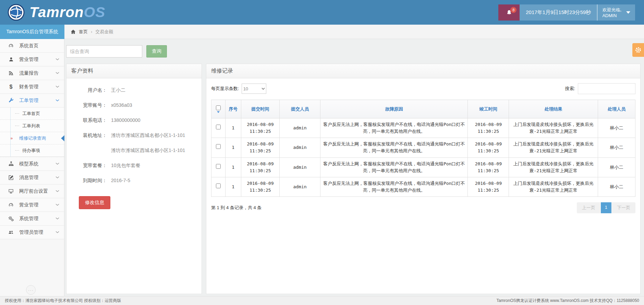  What do you see at coordinates (423, 71) in the screenshot?
I see `records-panel-title: 维修记录` at bounding box center [423, 71].